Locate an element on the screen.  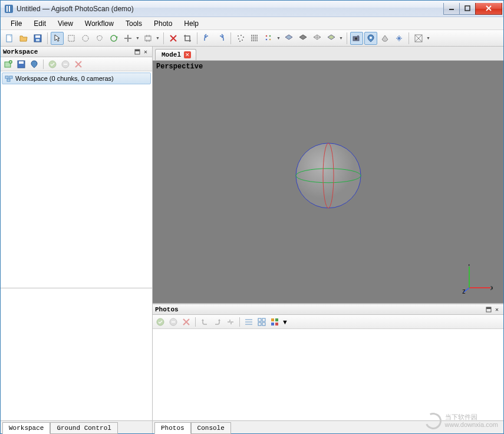
menu-tools: Tools is located at coordinates (134, 24).